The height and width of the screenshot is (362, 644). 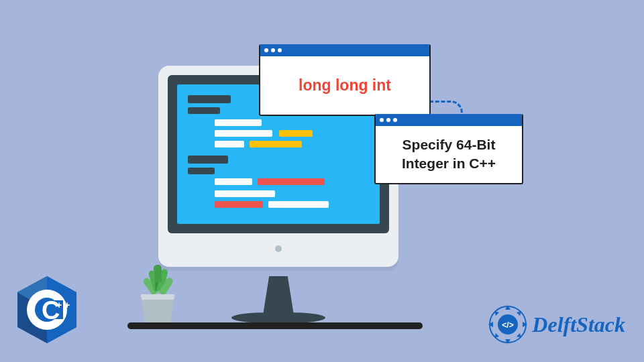 I want to click on desk-surface, so click(x=275, y=326).